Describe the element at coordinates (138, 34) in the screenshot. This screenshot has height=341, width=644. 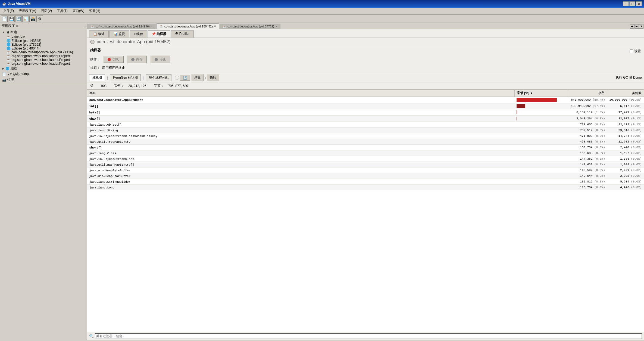
I see `sub-tab-threads: ≡ 线程` at that location.